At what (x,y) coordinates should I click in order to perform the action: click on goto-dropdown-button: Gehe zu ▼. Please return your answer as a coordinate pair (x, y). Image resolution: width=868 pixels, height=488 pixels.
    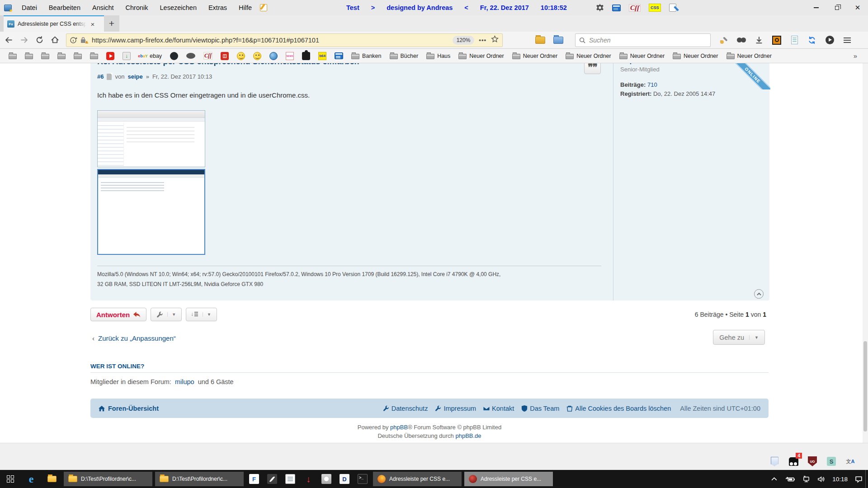
    Looking at the image, I should click on (739, 337).